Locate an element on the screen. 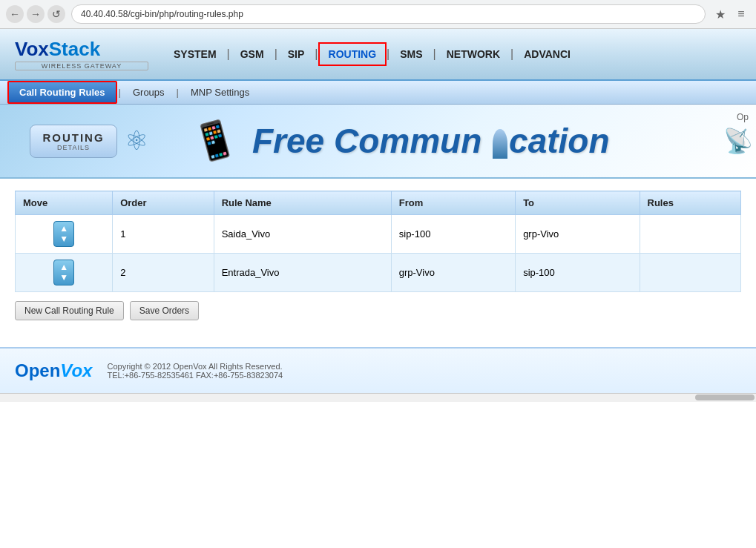 This screenshot has width=756, height=548. footer-logo-open: Open is located at coordinates (37, 371).